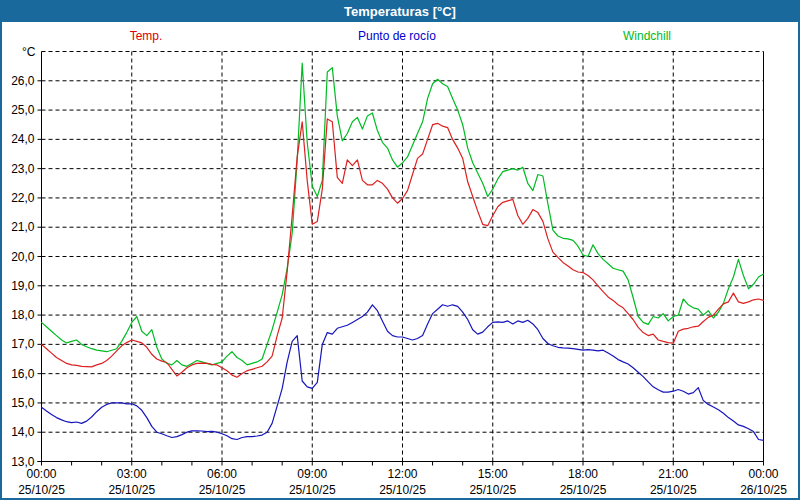  What do you see at coordinates (23, 315) in the screenshot?
I see `y-axis-tick-label: 18,0` at bounding box center [23, 315].